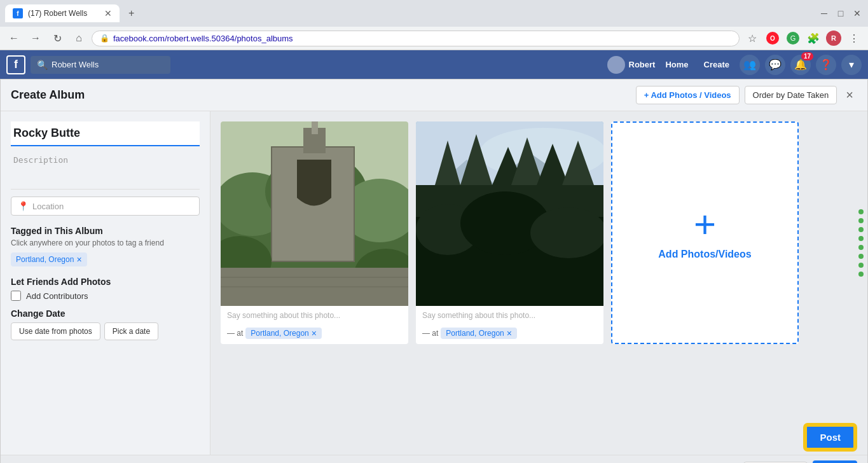  I want to click on photo-1-location-tag: Portland, Oregon ×, so click(284, 333).